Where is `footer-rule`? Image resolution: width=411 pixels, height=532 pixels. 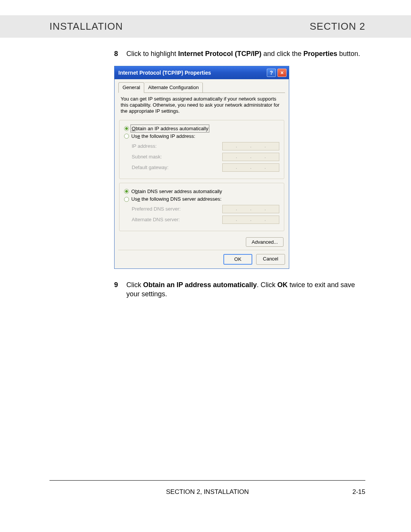 footer-rule is located at coordinates (207, 481).